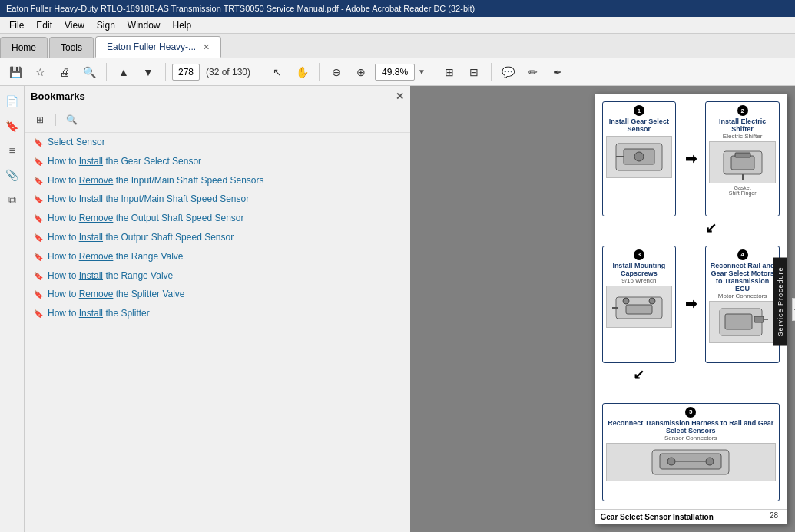  I want to click on step4-image, so click(742, 322).